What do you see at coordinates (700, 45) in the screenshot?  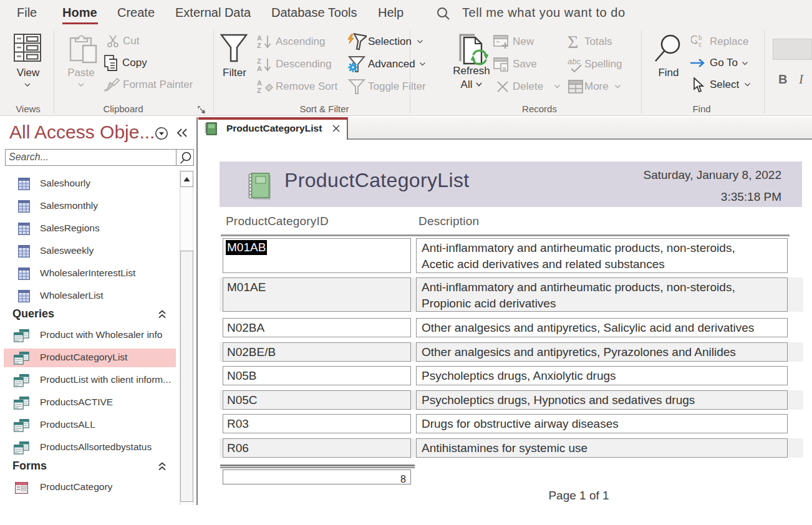 I see `svg-text: c` at bounding box center [700, 45].